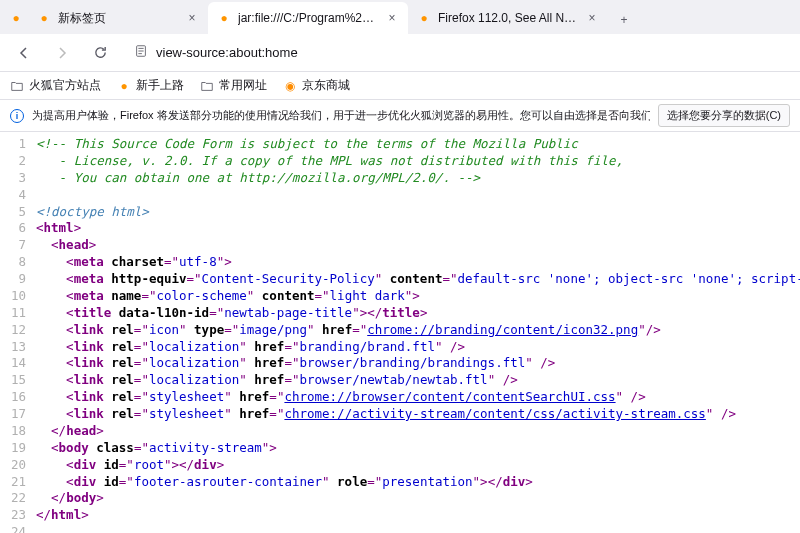 This screenshot has height=533, width=800. I want to click on url-bar: view-source:about:home, so click(457, 53).